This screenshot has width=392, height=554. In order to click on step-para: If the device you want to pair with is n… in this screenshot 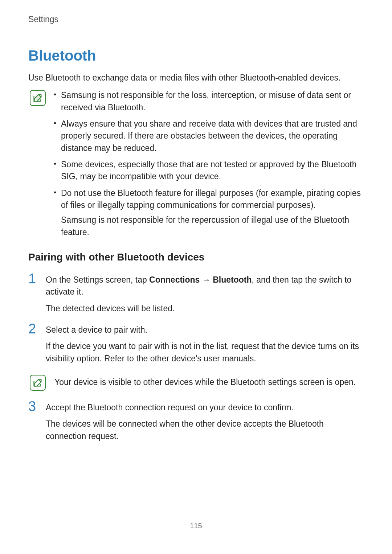, I will do `click(205, 353)`.